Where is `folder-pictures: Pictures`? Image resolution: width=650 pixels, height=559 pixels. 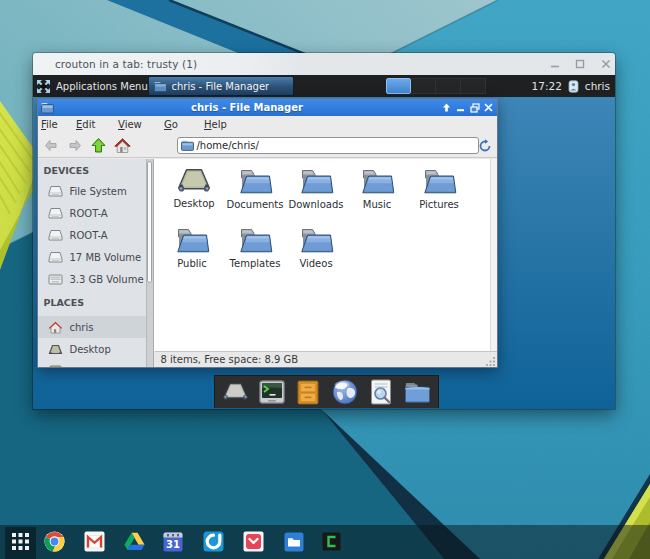 folder-pictures: Pictures is located at coordinates (440, 188).